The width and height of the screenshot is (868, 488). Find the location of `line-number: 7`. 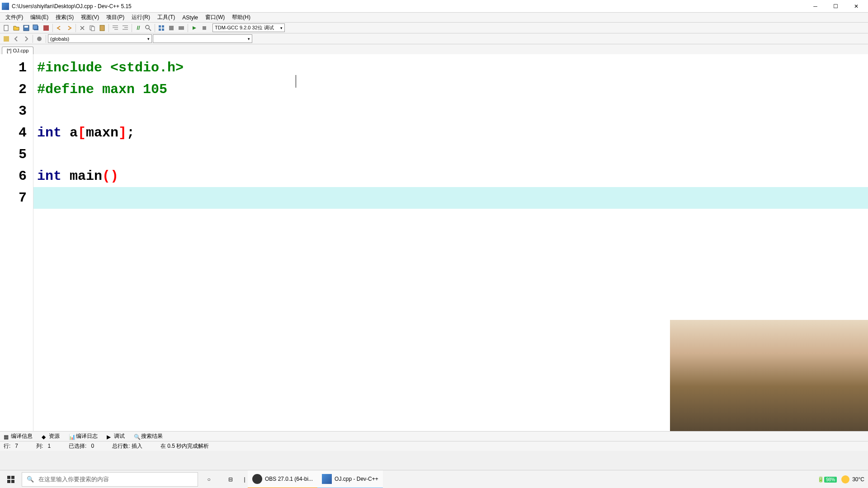

line-number: 7 is located at coordinates (16, 198).